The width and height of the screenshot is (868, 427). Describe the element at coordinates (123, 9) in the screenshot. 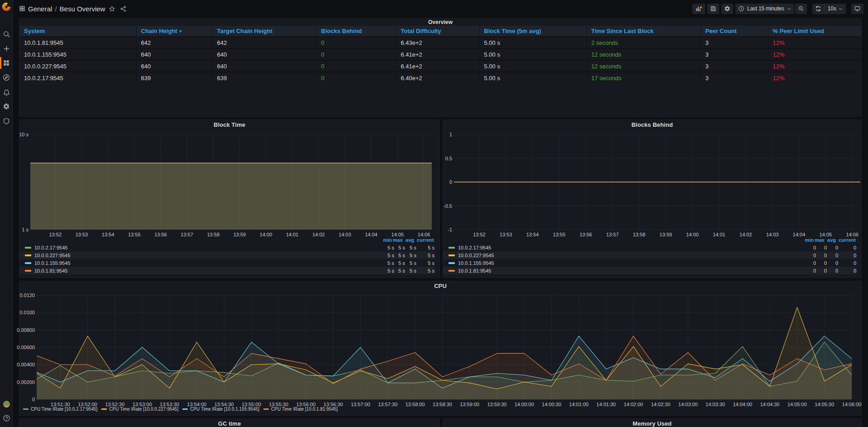

I see `share-icon` at that location.